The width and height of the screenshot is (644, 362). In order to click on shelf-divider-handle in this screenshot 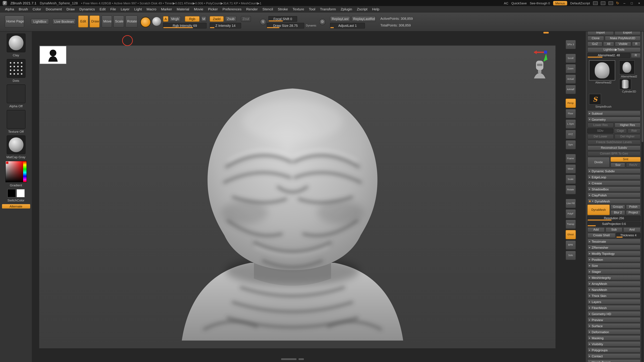, I will do `click(546, 32)`.